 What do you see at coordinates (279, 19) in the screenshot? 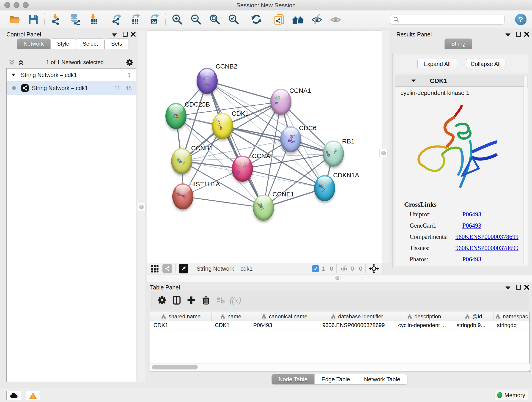
I see `clone-network-button` at bounding box center [279, 19].